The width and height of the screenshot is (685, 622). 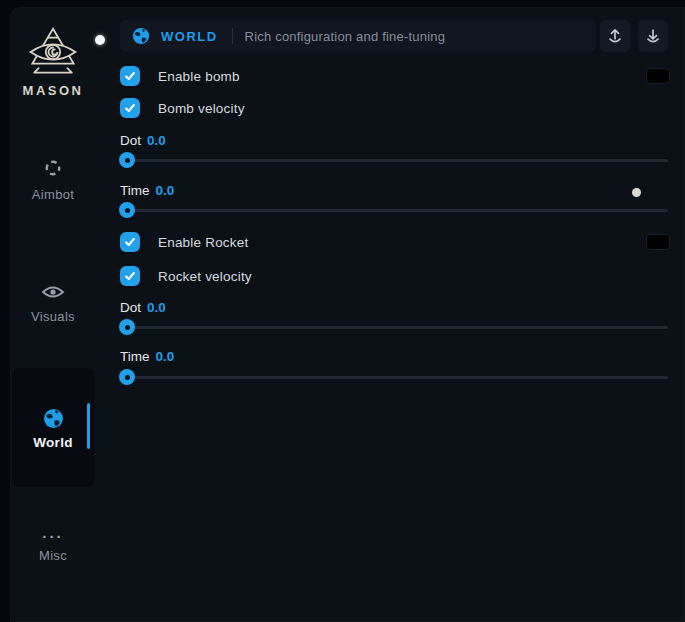 I want to click on masonic-eye-pyramid-icon, so click(x=53, y=52).